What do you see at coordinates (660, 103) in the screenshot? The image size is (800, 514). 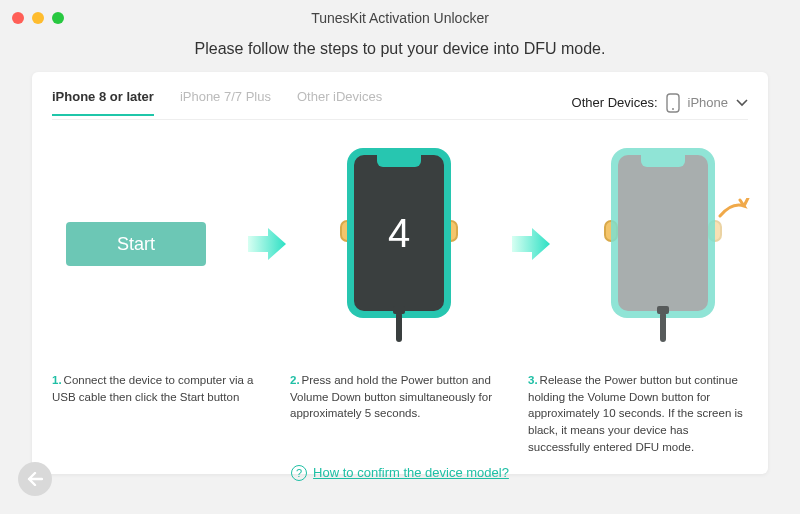 I see `other-devices-selector: Other Devices: iPhone` at bounding box center [660, 103].